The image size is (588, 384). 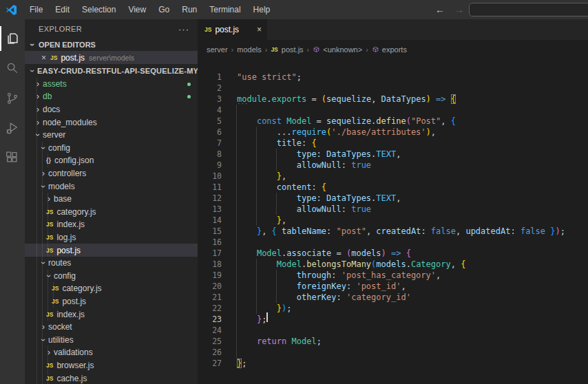 I want to click on breadcrumb-item-exports: exports, so click(x=390, y=50).